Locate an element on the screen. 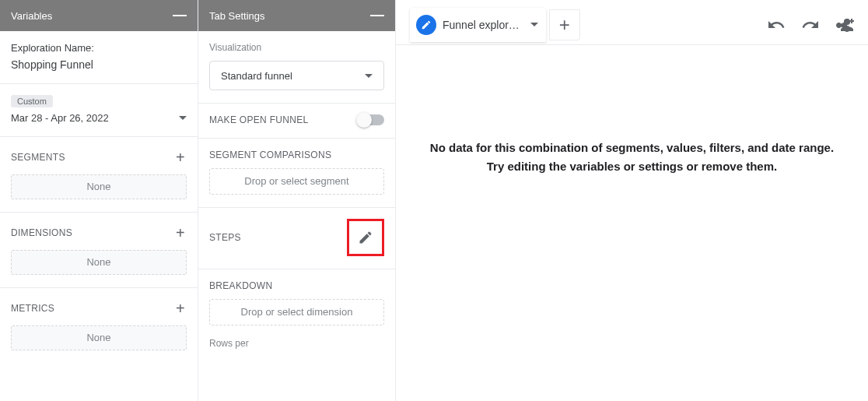 The height and width of the screenshot is (401, 868). exploration-name-section: Exploration Name: Shopping Funnel is located at coordinates (99, 58).